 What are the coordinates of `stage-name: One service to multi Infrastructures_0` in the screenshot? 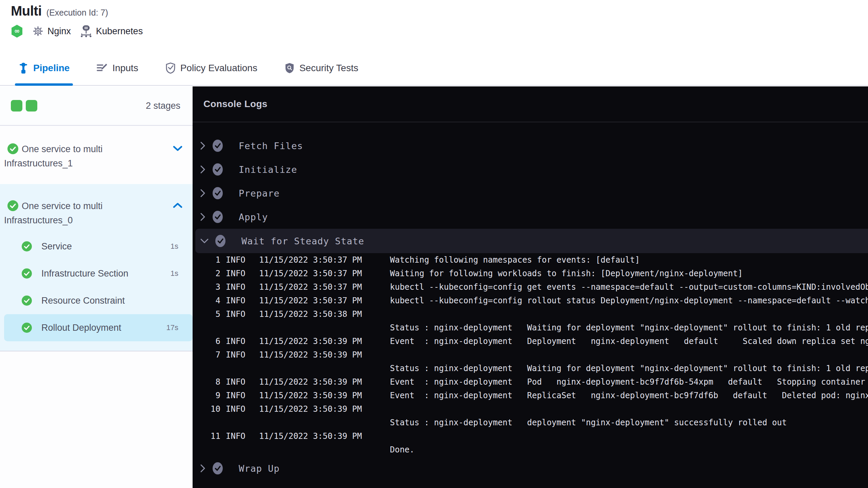 It's located at (54, 213).